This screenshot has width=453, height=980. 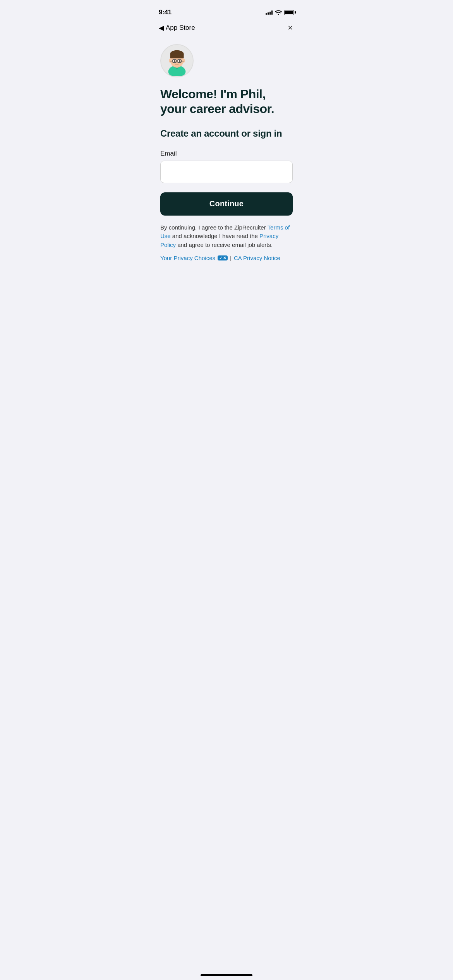 What do you see at coordinates (215, 236) in the screenshot?
I see `legal-middle: and acknowledge I have read the` at bounding box center [215, 236].